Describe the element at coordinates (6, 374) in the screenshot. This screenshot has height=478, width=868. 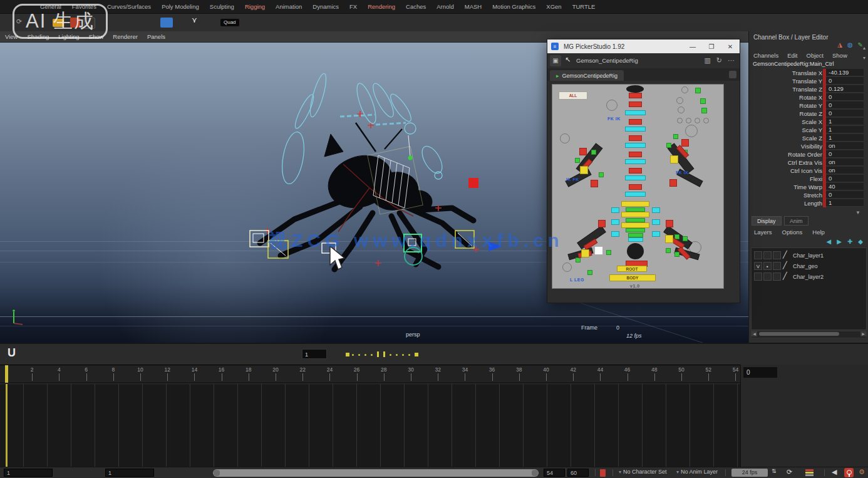
I see `playhead` at that location.